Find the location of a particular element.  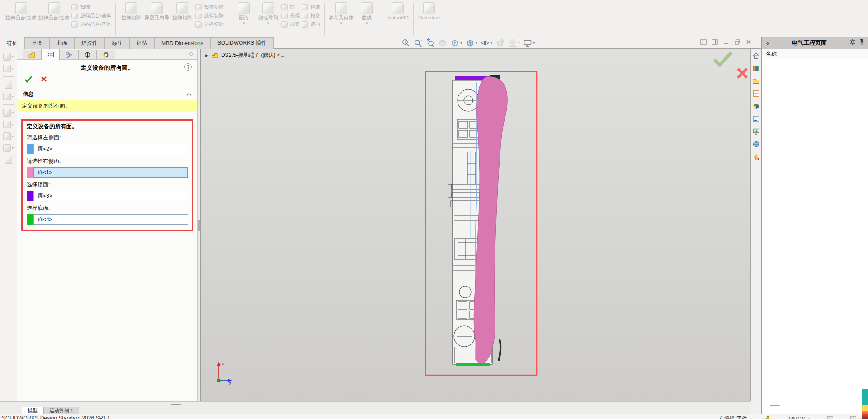

name-column-header: 名称 is located at coordinates (815, 54).